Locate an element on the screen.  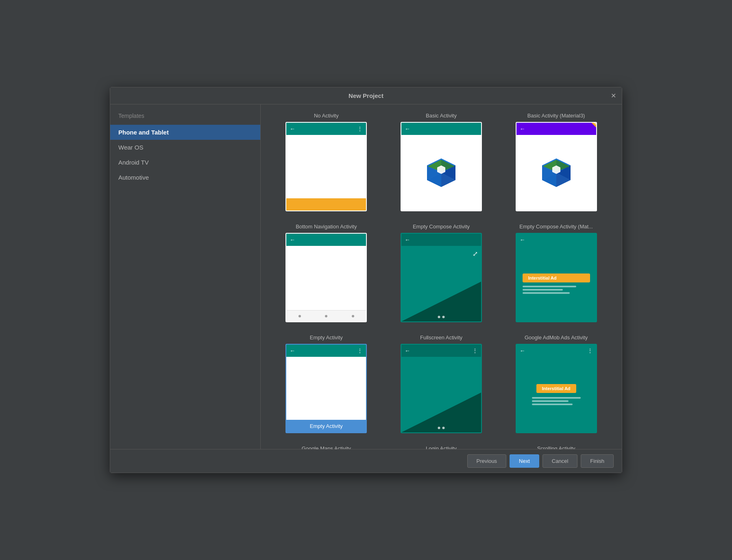
dialog-title: New Project is located at coordinates (366, 96).